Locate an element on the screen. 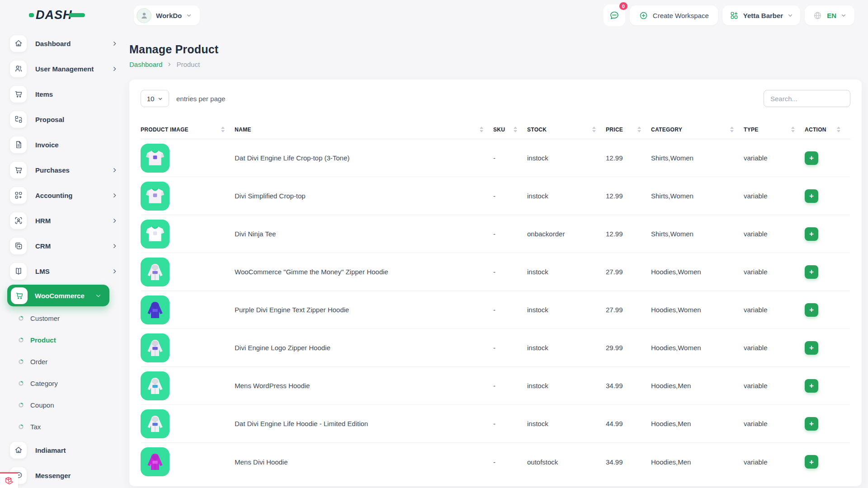 The width and height of the screenshot is (868, 488). messages-button: 0 is located at coordinates (614, 15).